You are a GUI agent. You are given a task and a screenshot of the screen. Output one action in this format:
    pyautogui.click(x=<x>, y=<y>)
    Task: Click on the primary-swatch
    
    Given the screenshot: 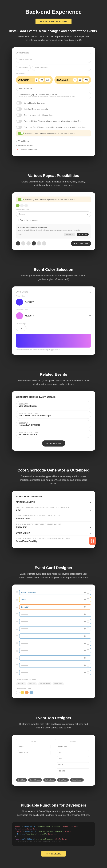 What is the action you would take?
    pyautogui.click(x=20, y=302)
    